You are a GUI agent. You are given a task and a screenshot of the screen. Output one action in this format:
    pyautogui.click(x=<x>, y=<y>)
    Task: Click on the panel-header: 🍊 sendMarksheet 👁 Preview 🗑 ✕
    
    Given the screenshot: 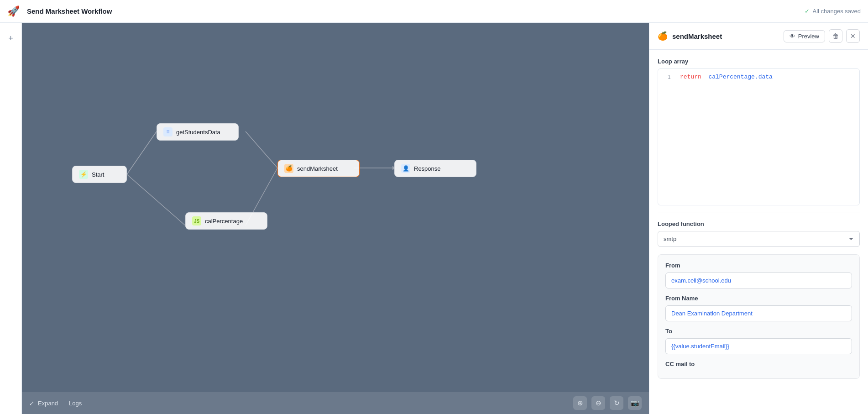 What is the action you would take?
    pyautogui.click(x=758, y=37)
    